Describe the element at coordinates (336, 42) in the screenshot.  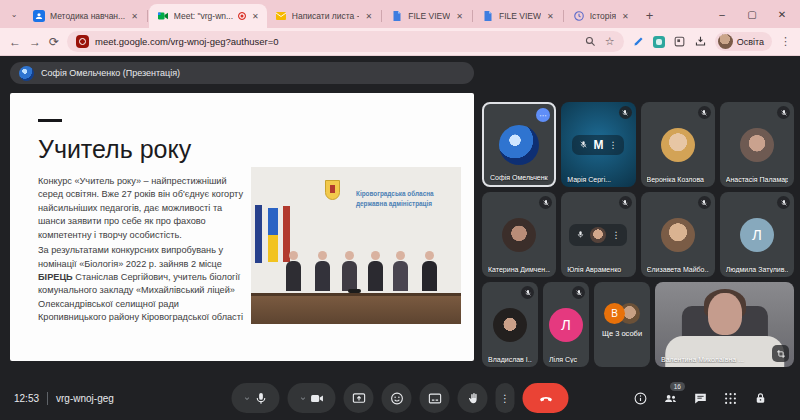
I see `url-text: meet.google.com/vrg-wnoj-geg?authuser=0` at that location.